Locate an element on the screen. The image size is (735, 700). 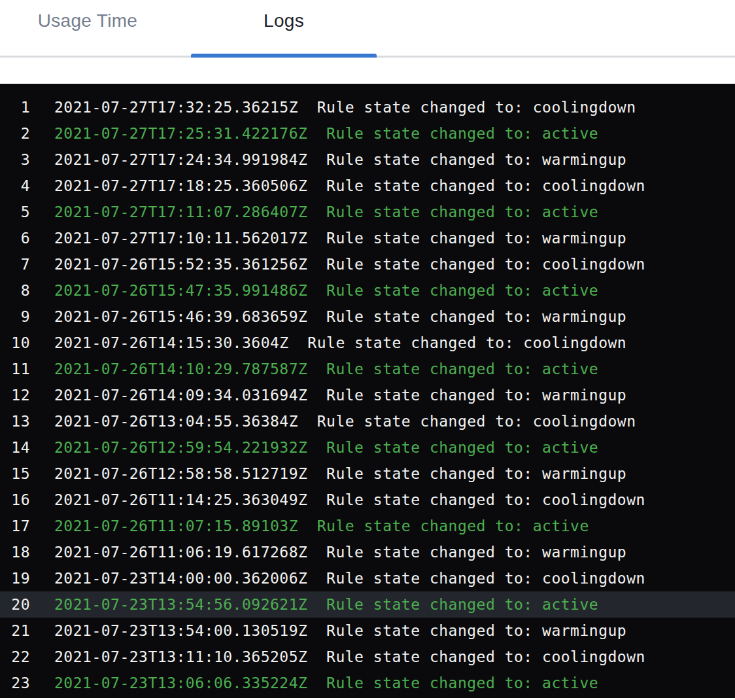
log-line-text: 2021-07-23T13:54:00.130519Z Rule state c… is located at coordinates (328, 631).